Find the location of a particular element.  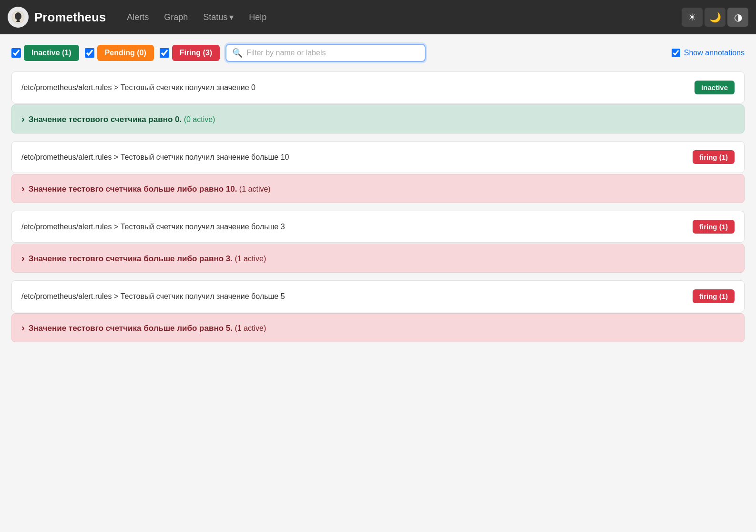

firing-checkbox is located at coordinates (164, 53).